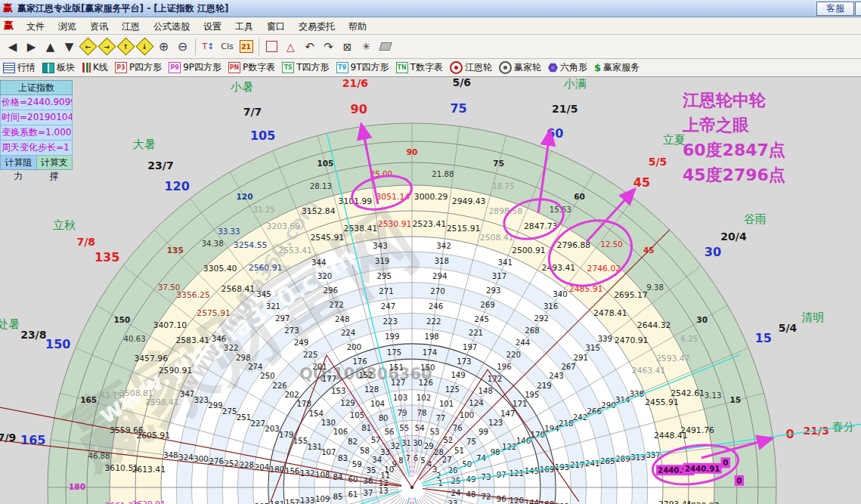 This screenshot has width=861, height=504. Describe the element at coordinates (276, 26) in the screenshot. I see `menu-item-7: 窗口` at that location.